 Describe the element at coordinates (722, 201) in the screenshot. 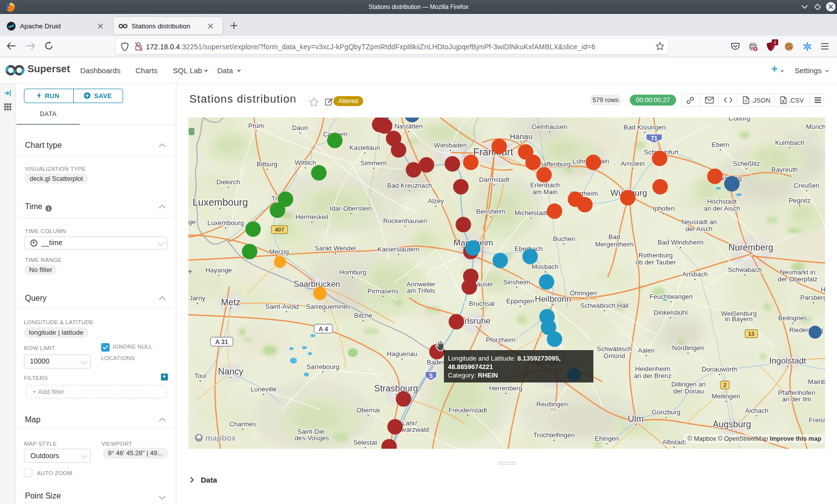

I see `svg-text: Höchstadt` at that location.